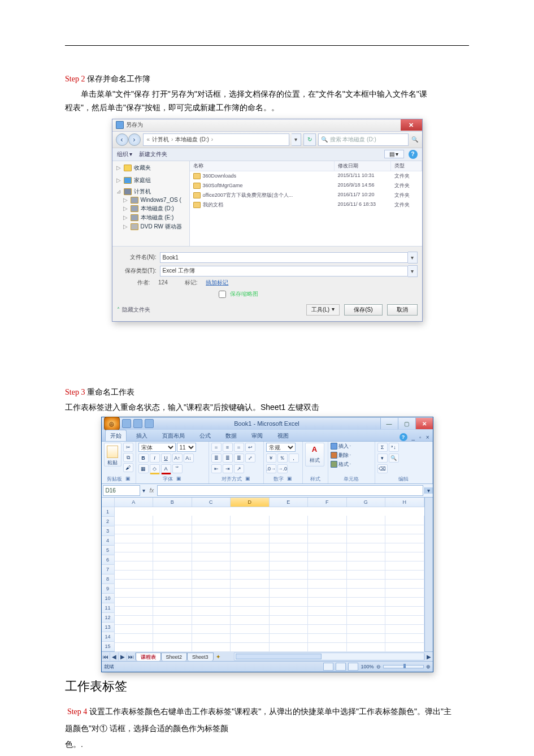 The width and height of the screenshot is (534, 756). Describe the element at coordinates (216, 140) in the screenshot. I see `breadcrumb: « 计算机 › 本地磁盘 (D:) ›` at that location.